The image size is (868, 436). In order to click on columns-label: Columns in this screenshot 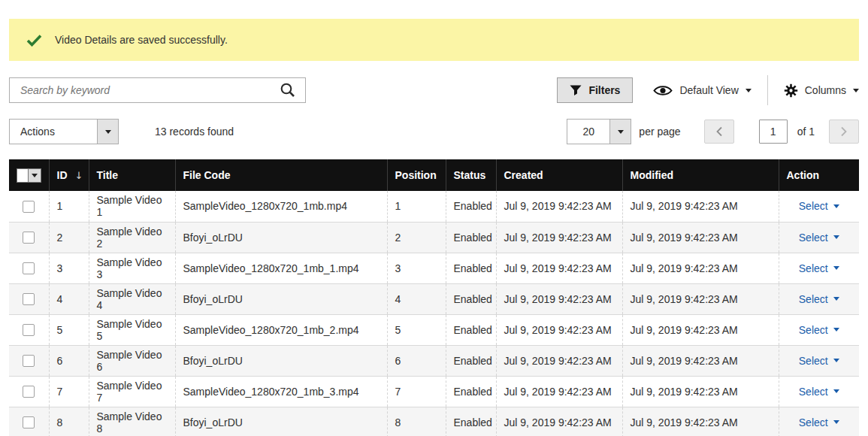, I will do `click(825, 90)`.